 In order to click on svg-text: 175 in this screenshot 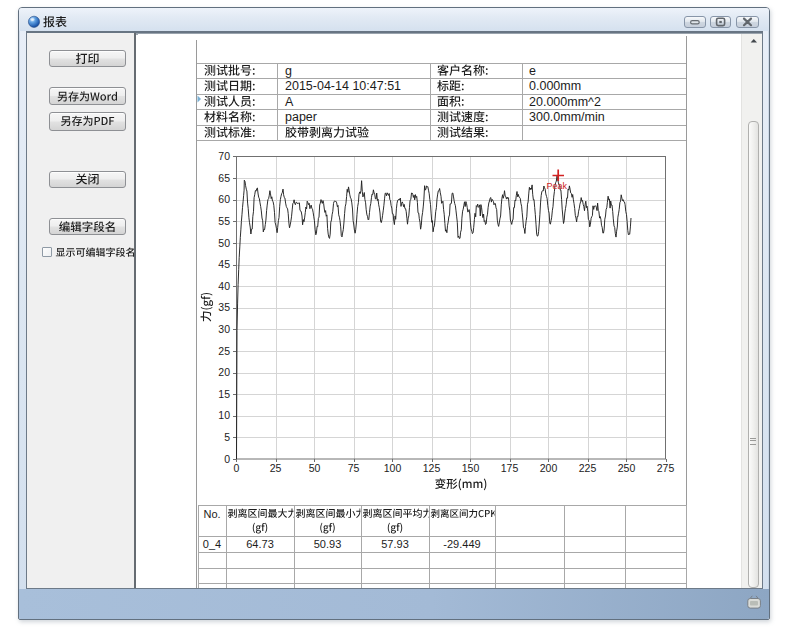, I will do `click(510, 468)`.